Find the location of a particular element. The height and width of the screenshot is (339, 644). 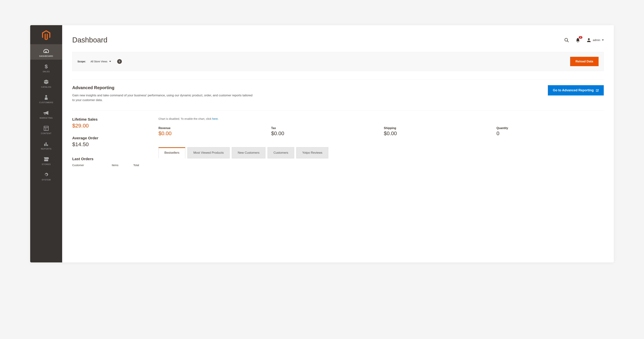

sidebar-item-label: CONTENT is located at coordinates (46, 134).